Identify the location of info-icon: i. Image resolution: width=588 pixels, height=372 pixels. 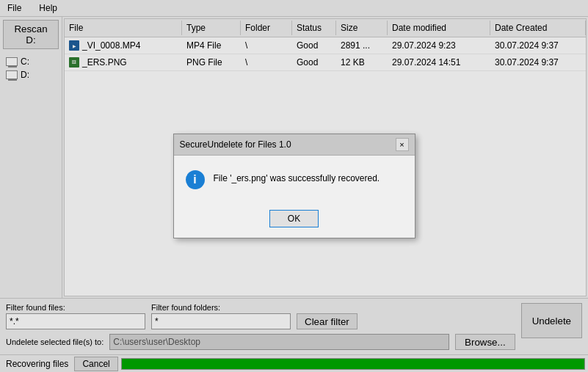
(195, 180).